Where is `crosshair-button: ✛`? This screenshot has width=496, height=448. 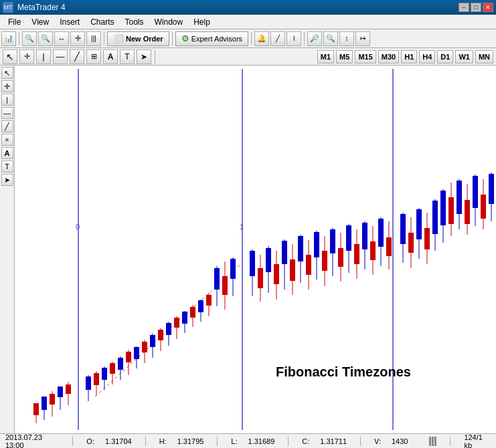 crosshair-button: ✛ is located at coordinates (78, 39).